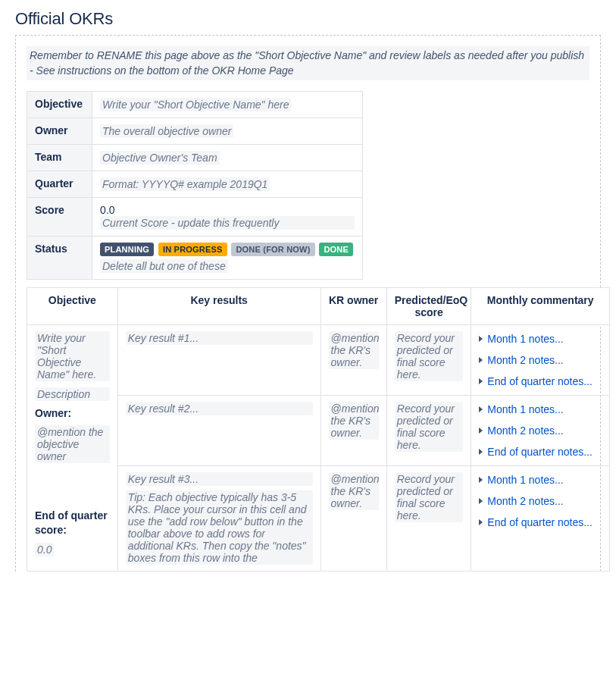 This screenshot has width=616, height=686. What do you see at coordinates (108, 210) in the screenshot?
I see `score-value: 0.0` at bounding box center [108, 210].